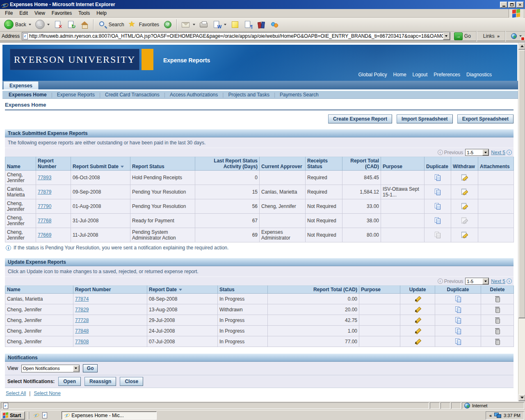  I want to click on view-select: Open Notifications, so click(50, 368).